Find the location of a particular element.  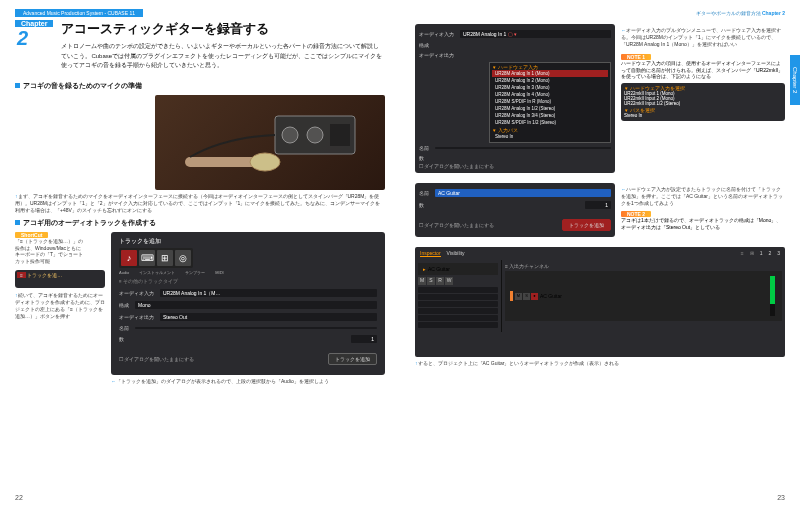

shortcut-box: ShortCut 「≡（トラックを追加…）」の操作は、Windows/Macとも… is located at coordinates (50, 248).